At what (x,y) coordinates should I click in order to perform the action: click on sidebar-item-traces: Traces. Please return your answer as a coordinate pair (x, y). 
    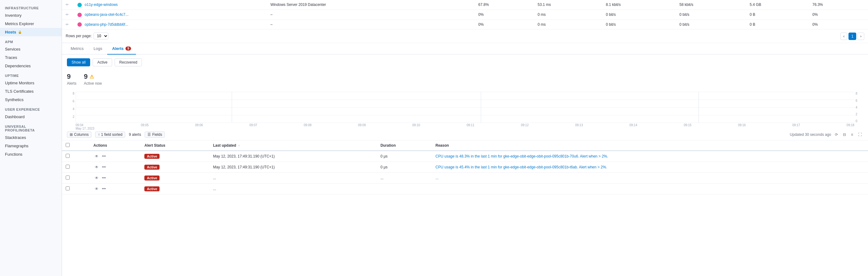
    Looking at the image, I should click on (31, 57).